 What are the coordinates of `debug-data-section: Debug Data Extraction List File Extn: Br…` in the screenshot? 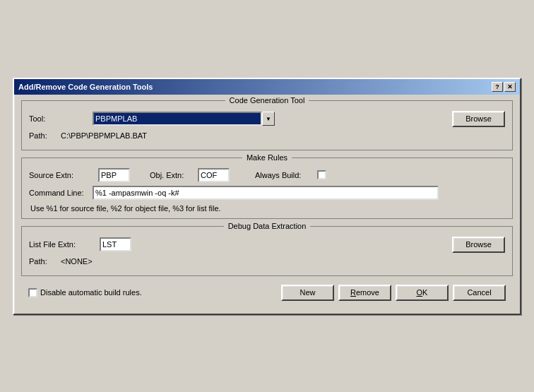 It's located at (267, 251).